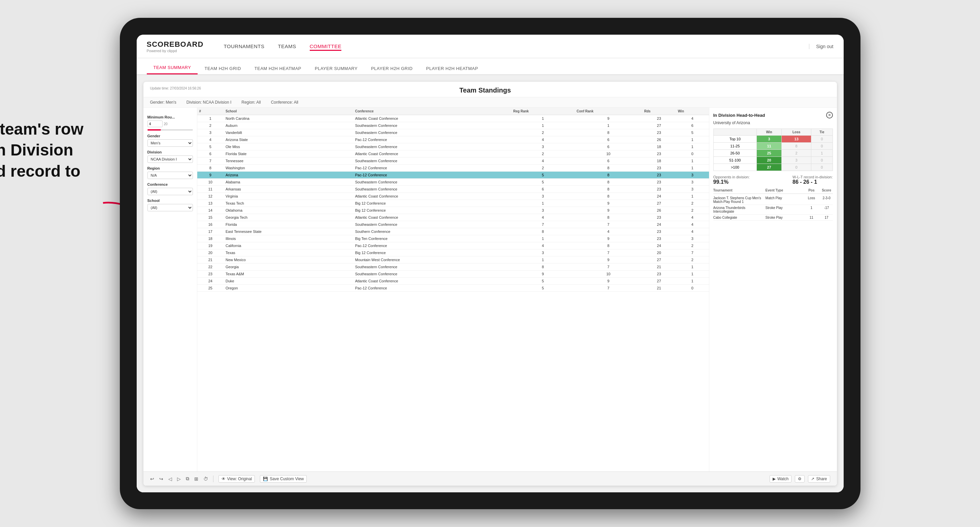 The image size is (980, 527). What do you see at coordinates (781, 479) in the screenshot?
I see `watch-button: ▶ Watch` at bounding box center [781, 479].